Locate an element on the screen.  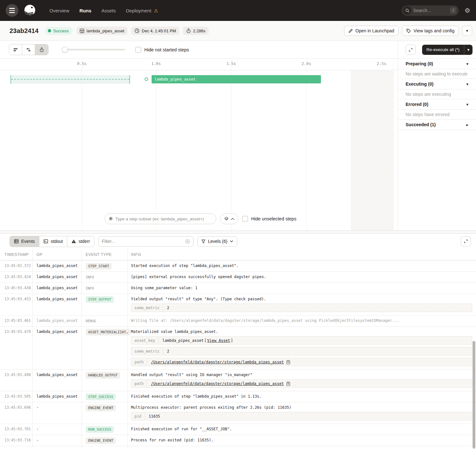
reexecute-caret-button: ▼ is located at coordinates (468, 50).